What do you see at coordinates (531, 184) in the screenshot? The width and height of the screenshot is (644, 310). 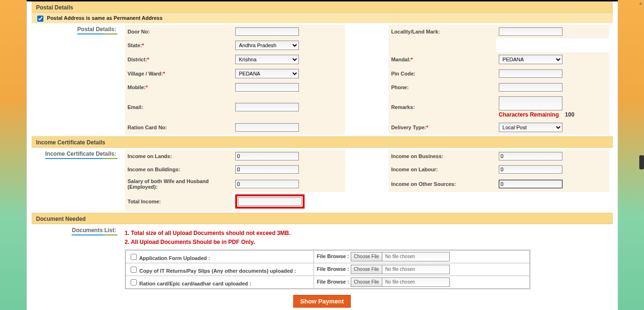 I see `input-income-other` at bounding box center [531, 184].